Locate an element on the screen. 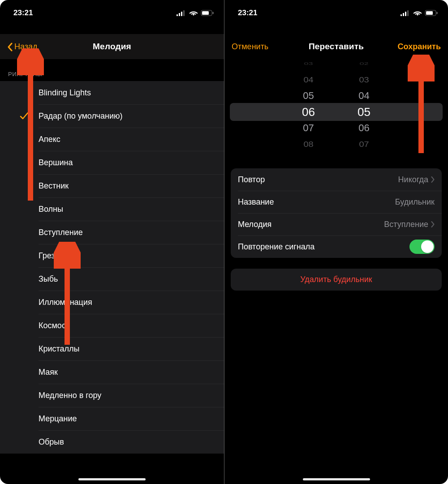 This screenshot has height=484, width=448. picker-minutes: 02030405060708 is located at coordinates (364, 105).